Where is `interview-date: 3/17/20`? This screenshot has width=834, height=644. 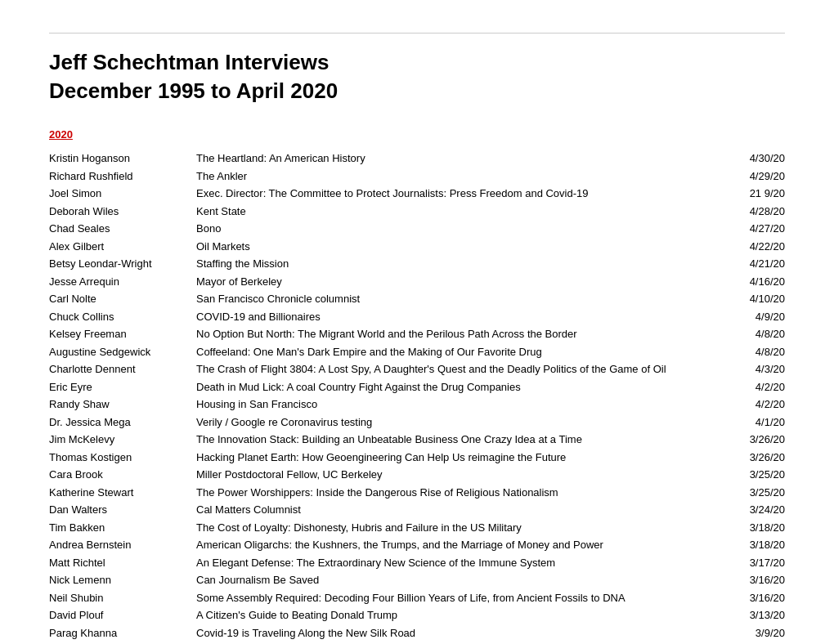
interview-date: 3/17/20 is located at coordinates (756, 563).